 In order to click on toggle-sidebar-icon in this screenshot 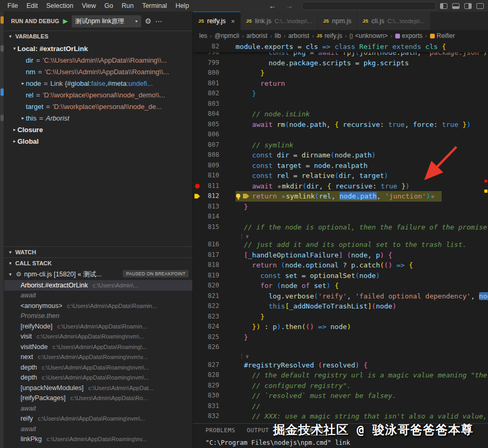, I will do `click(444, 6)`.